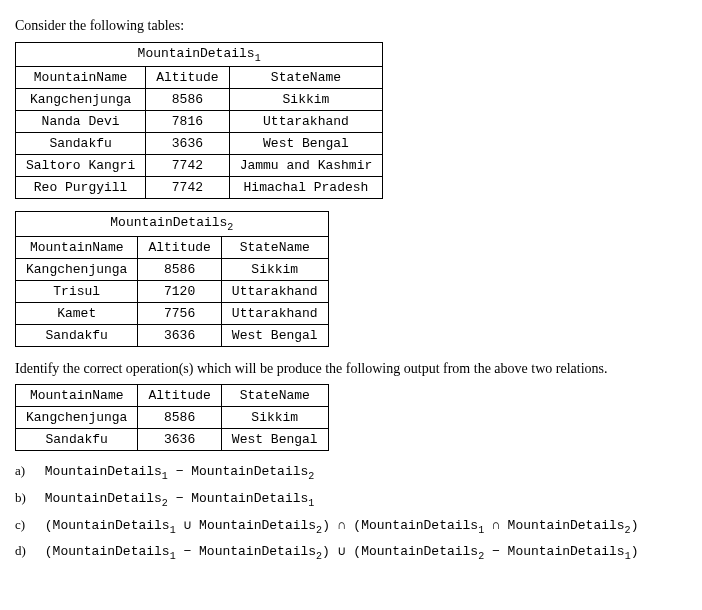  Describe the element at coordinates (306, 78) in the screenshot. I see `table1-header-2: StateName` at that location.